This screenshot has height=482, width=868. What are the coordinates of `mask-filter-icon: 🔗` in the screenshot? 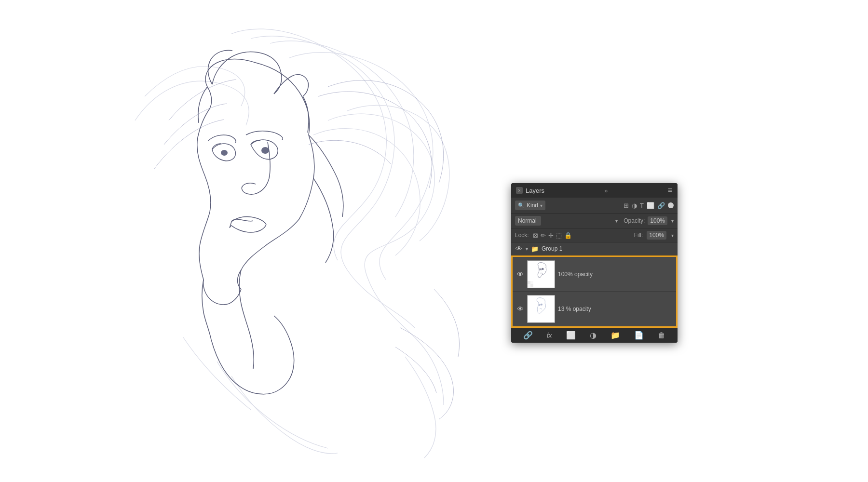 It's located at (661, 205).